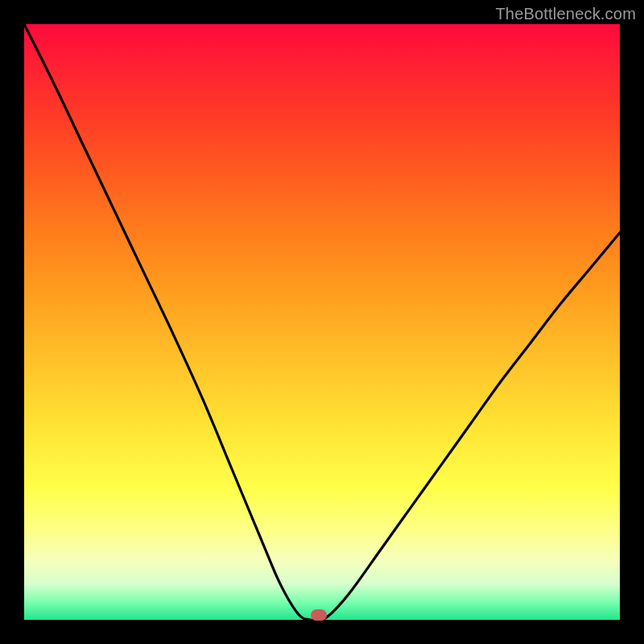  What do you see at coordinates (565, 14) in the screenshot?
I see `watermark-text: TheBottleneck.com` at bounding box center [565, 14].